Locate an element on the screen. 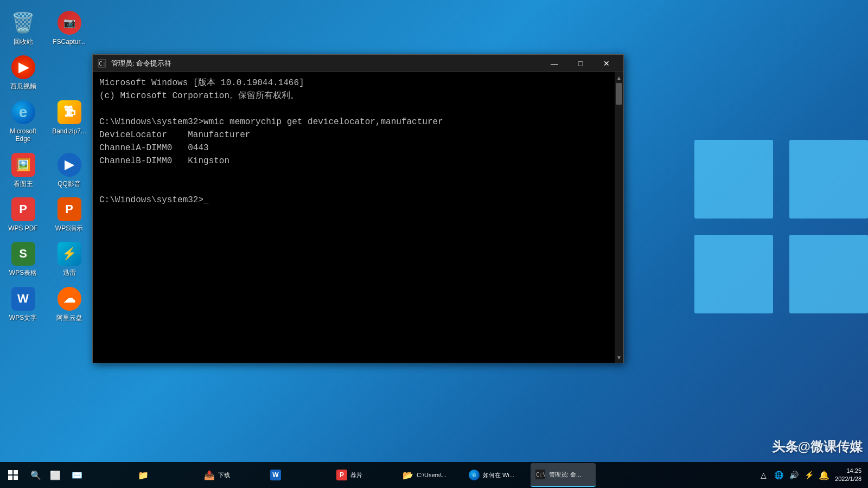  edge-taskbar-icon: e is located at coordinates (474, 475).